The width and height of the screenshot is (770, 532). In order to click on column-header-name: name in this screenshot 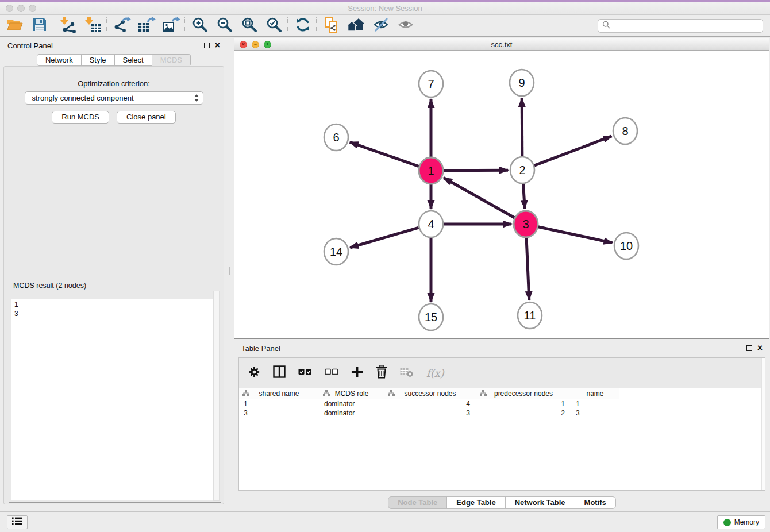, I will do `click(595, 394)`.